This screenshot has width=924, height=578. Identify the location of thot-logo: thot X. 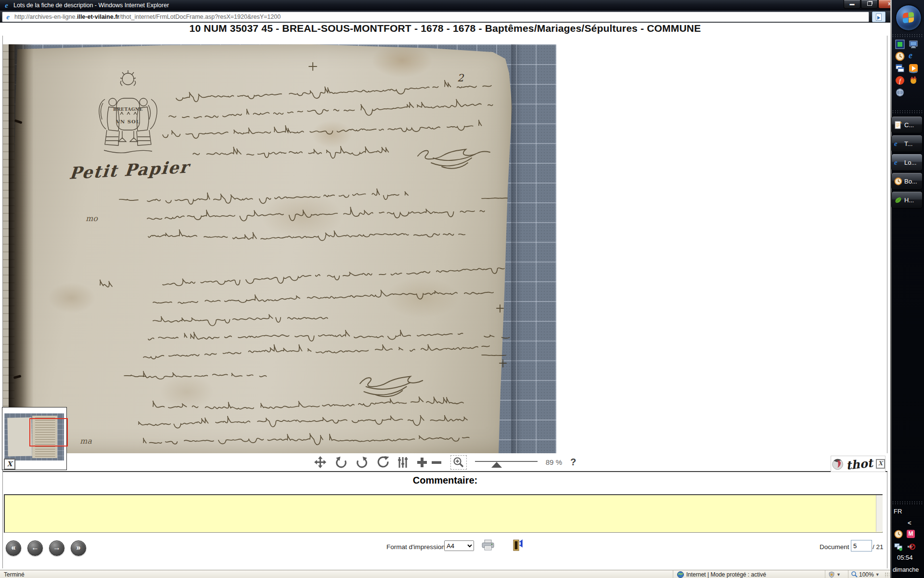
(858, 464).